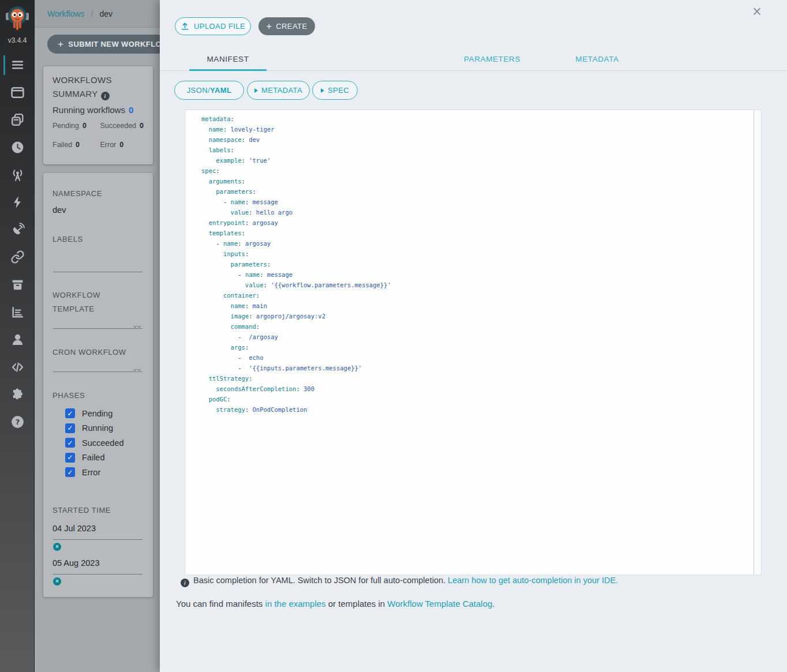 The image size is (787, 672). I want to click on submit-new-workflow-button: + SUBMIT NEW WORKFLOW, so click(107, 44).